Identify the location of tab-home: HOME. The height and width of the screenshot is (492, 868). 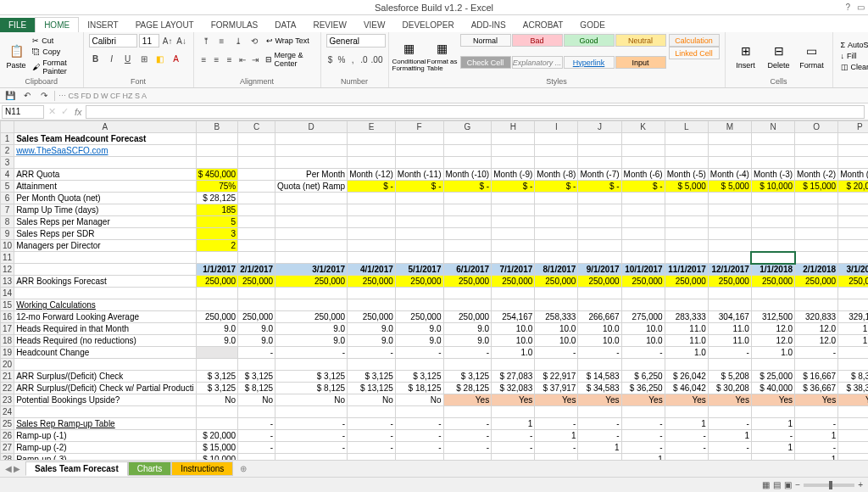
(57, 25).